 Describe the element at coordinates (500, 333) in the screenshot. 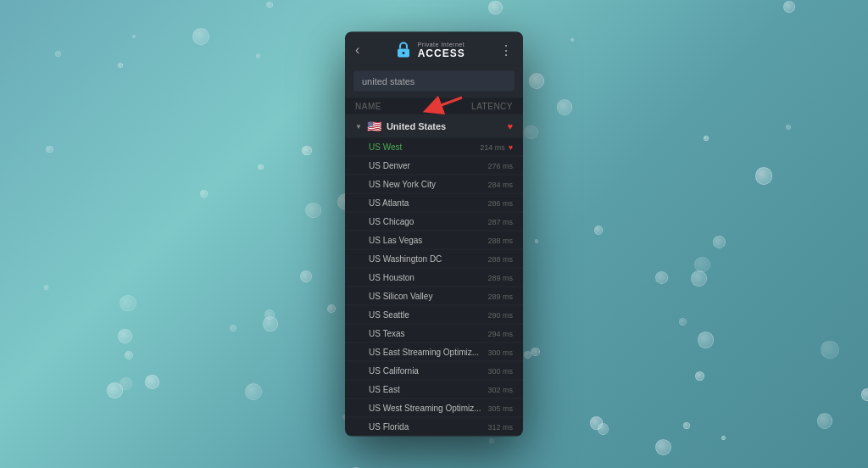

I see `server-latency: 294 ms` at that location.